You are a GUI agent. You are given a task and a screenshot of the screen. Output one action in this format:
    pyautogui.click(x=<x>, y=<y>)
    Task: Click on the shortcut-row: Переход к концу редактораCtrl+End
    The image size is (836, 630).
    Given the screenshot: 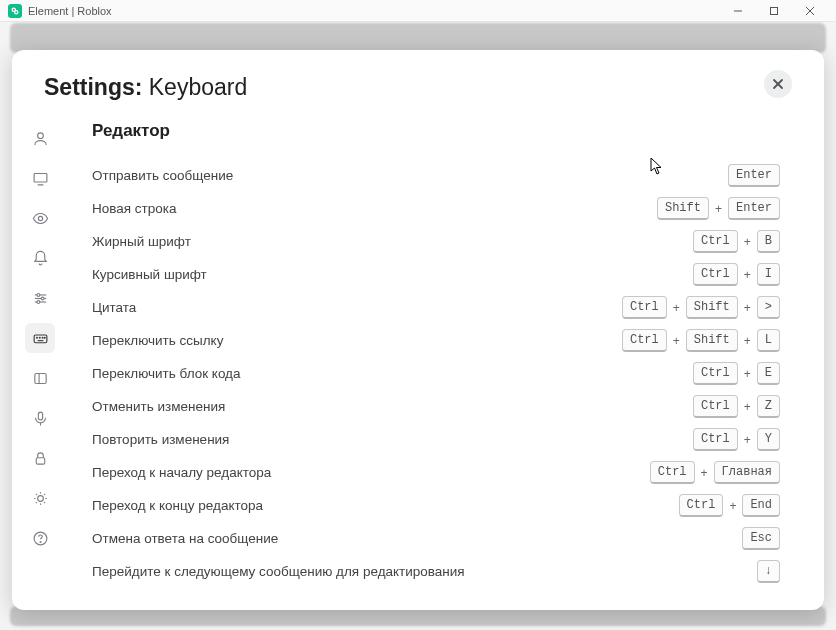 What is the action you would take?
    pyautogui.click(x=436, y=506)
    